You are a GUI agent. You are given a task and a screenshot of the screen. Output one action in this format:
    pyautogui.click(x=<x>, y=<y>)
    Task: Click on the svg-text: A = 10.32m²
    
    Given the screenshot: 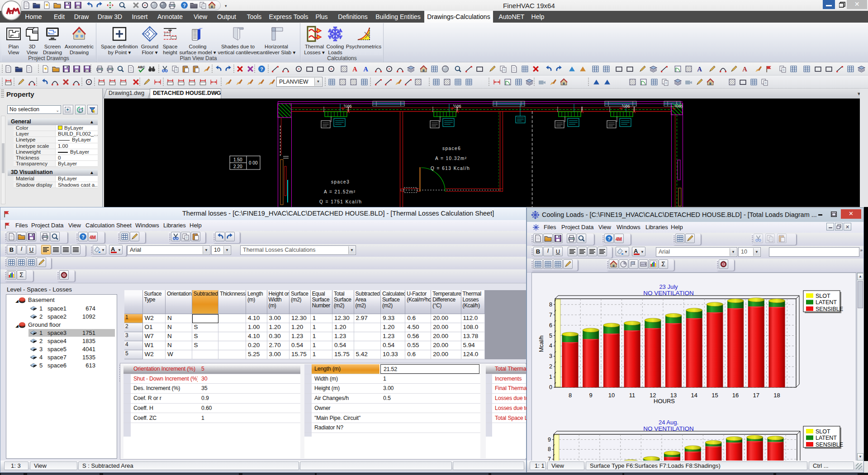 What is the action you would take?
    pyautogui.click(x=451, y=158)
    